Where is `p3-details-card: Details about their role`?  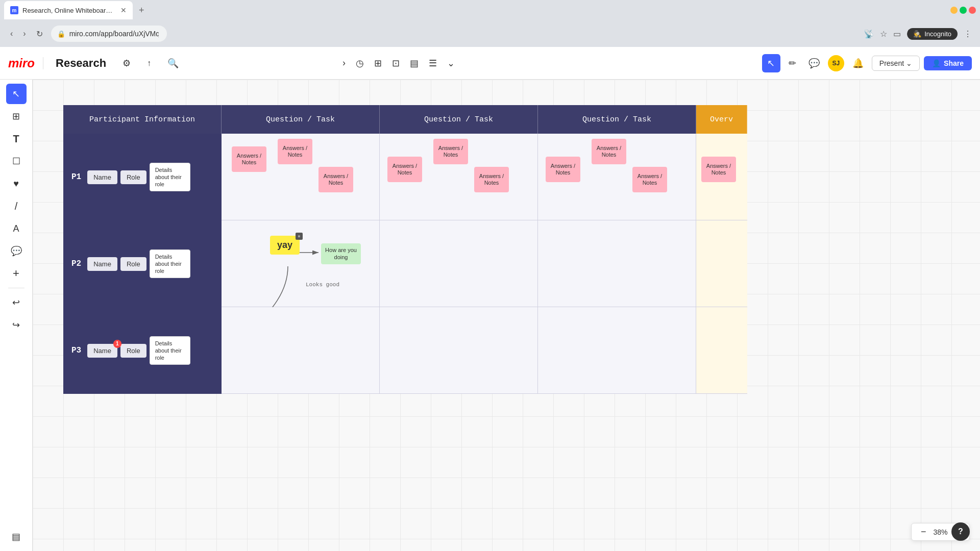 p3-details-card: Details about their role is located at coordinates (170, 351).